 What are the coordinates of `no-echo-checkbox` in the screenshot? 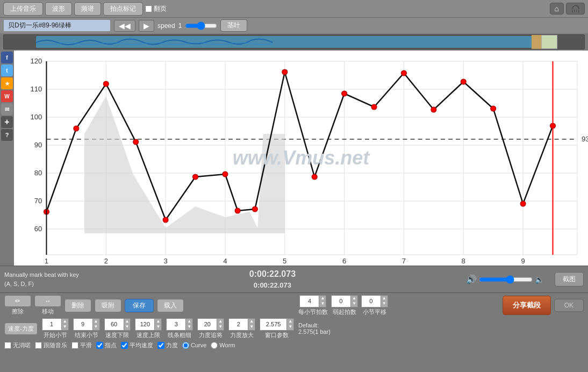 It's located at (8, 345).